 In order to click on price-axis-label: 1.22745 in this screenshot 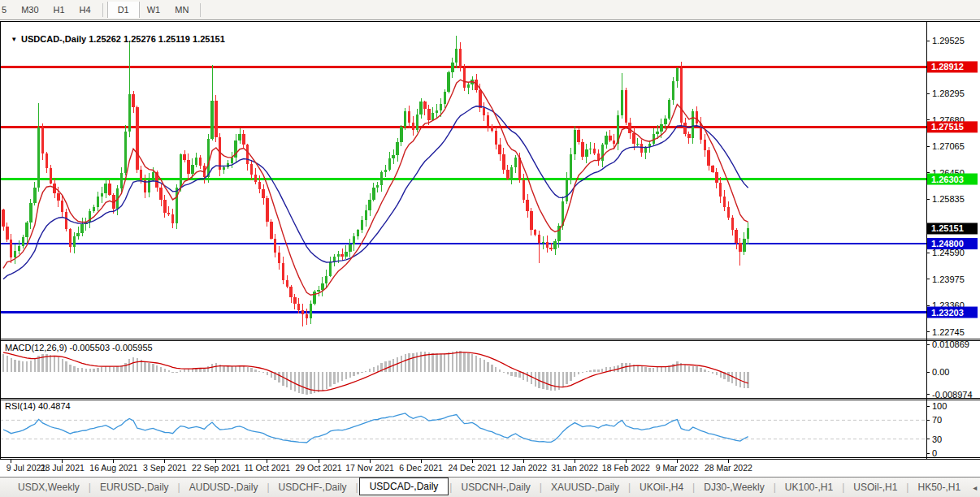, I will do `click(948, 332)`.